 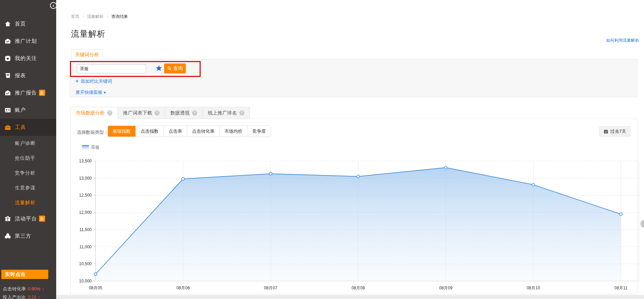 I want to click on tab-label: 市场数据分析, so click(x=90, y=113).